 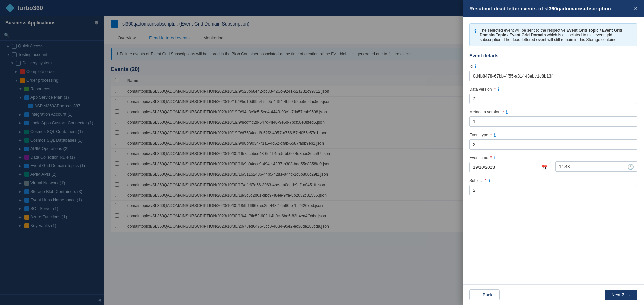 I want to click on id-field-group: Id ℹ, so click(x=553, y=72).